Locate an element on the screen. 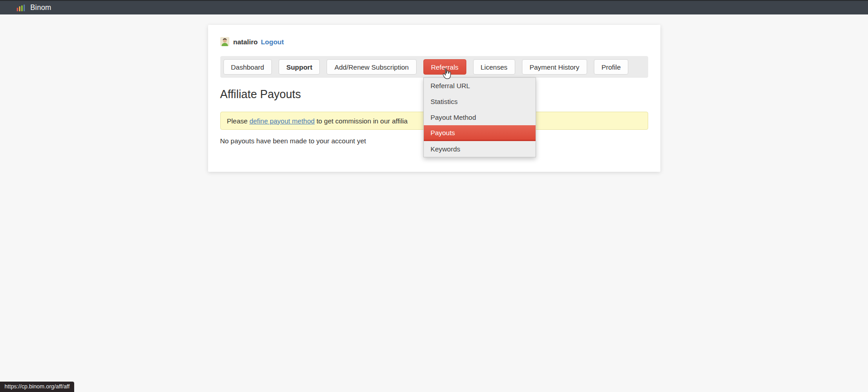 This screenshot has height=392, width=868. brand: Binom is located at coordinates (34, 8).